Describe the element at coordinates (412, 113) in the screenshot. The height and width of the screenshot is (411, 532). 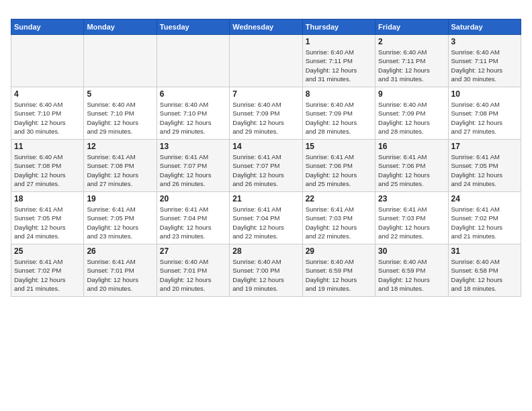
I see `calendar-cell: 9Sunrise: 6:40 AM Sunset: 7:09 PM Daylig…` at that location.